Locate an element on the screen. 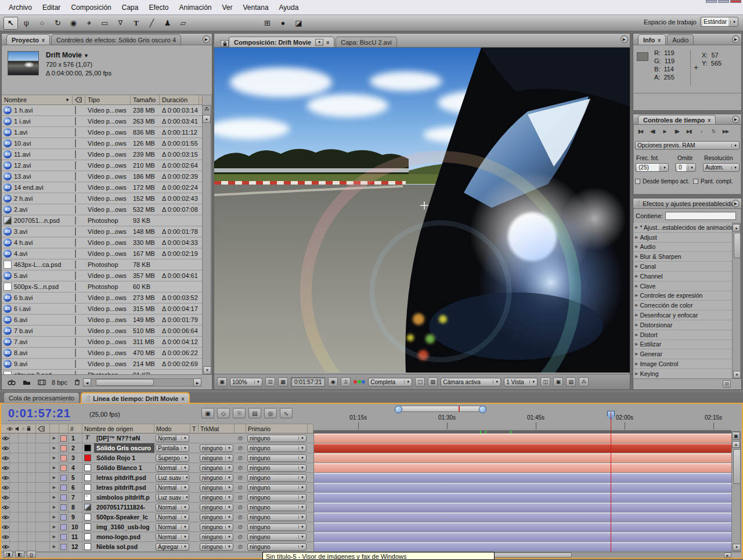 This screenshot has width=743, height=560. timeline-pane-toggle: ◨ is located at coordinates (8, 554).